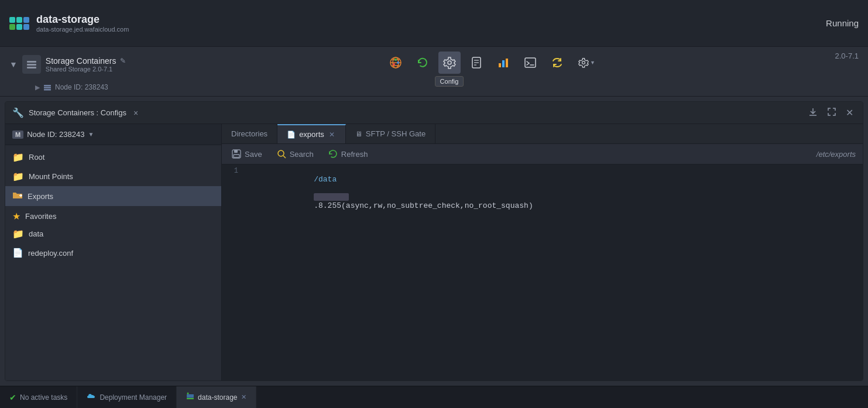  I want to click on check-icon: ✔, so click(13, 397).